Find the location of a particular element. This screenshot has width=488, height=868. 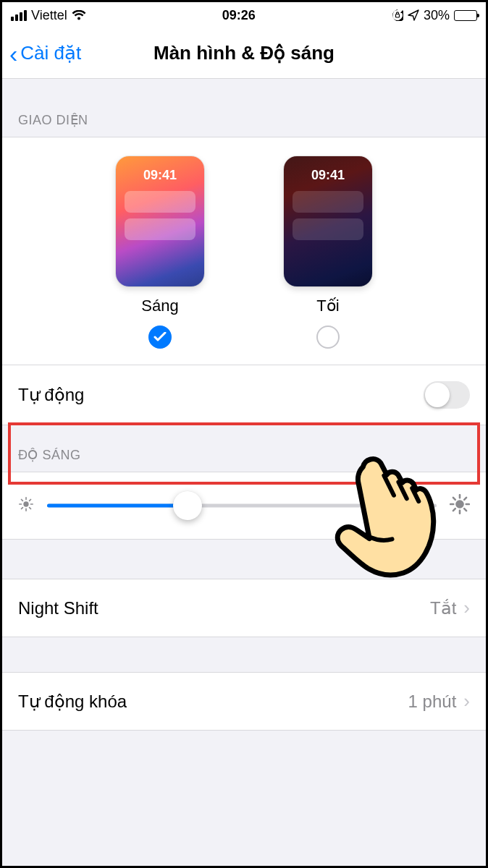

appearance-option-light: 09:41 Sáng is located at coordinates (160, 252).